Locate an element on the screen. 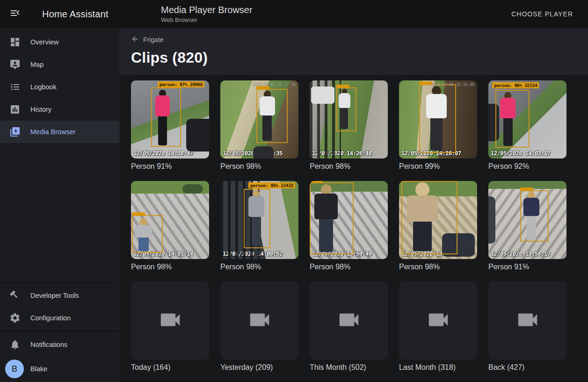  clip-card: 12/05/2020 14:01:14 Person 98% is located at coordinates (170, 226).